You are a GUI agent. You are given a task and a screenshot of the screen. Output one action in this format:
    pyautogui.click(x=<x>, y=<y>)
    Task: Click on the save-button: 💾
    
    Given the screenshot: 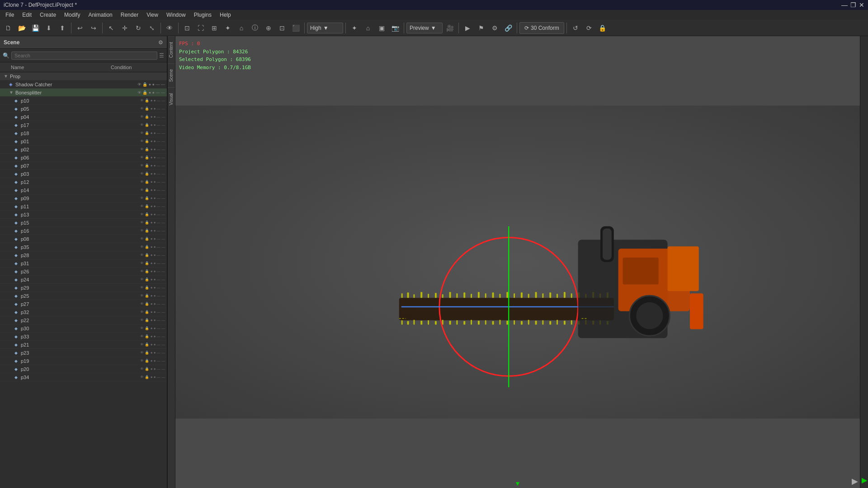 What is the action you would take?
    pyautogui.click(x=35, y=28)
    